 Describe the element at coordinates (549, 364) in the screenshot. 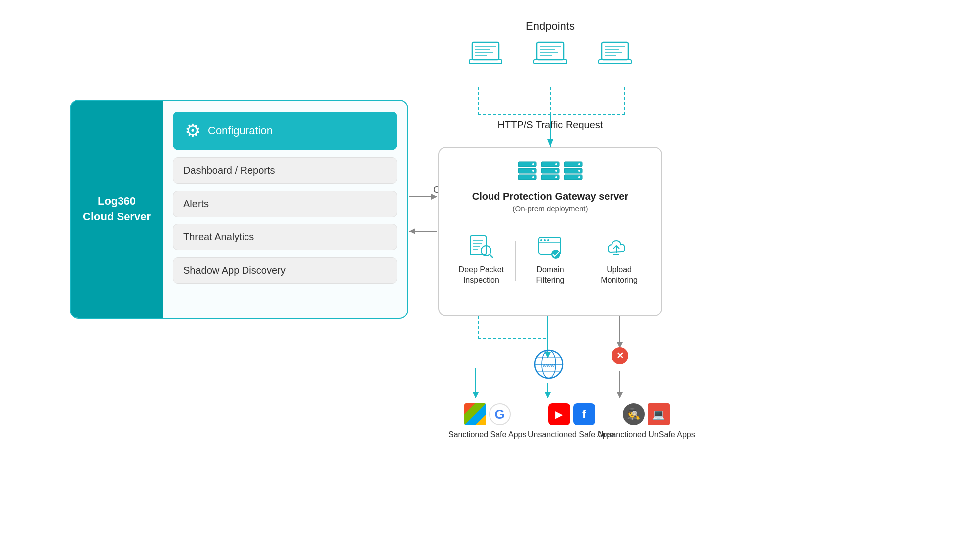

I see `globe-icon: www` at that location.